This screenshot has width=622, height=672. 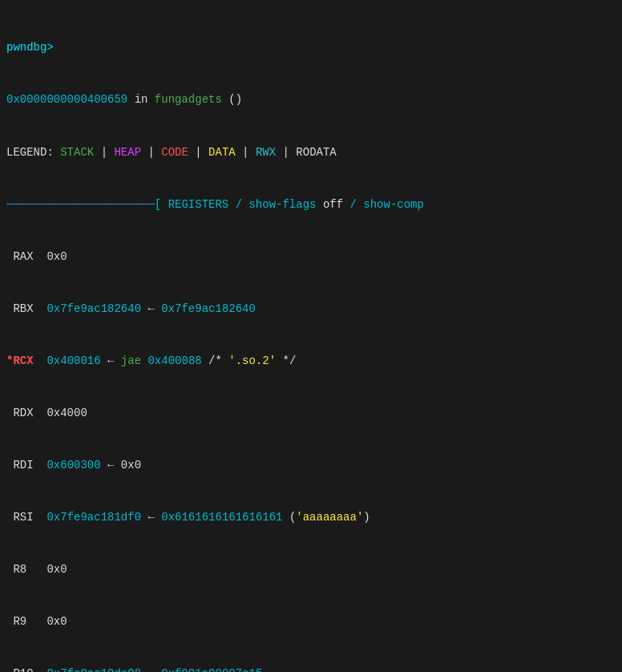 I want to click on prompt-text: pwndbg>, so click(x=30, y=47).